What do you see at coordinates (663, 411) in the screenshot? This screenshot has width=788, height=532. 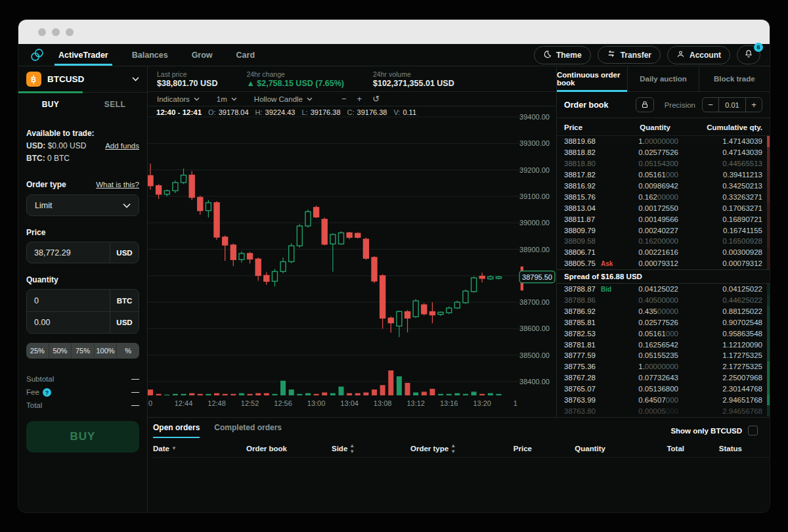 I see `order-book-row: 38763.800.000050002.94656768` at bounding box center [663, 411].